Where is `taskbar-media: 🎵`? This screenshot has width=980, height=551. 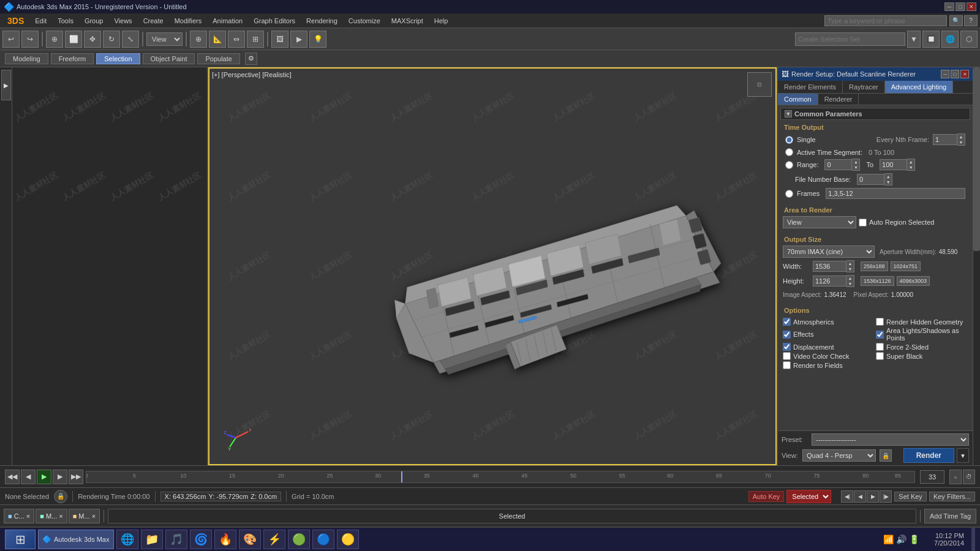 taskbar-media: 🎵 is located at coordinates (176, 539).